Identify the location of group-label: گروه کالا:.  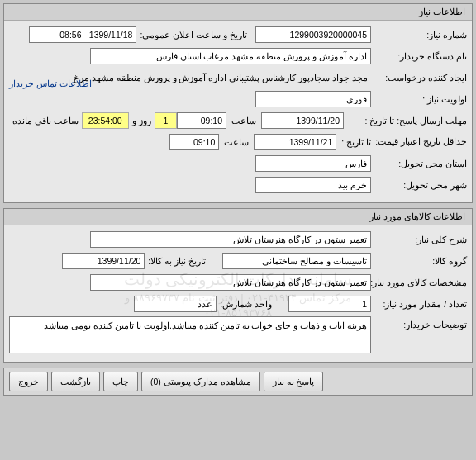
(421, 261).